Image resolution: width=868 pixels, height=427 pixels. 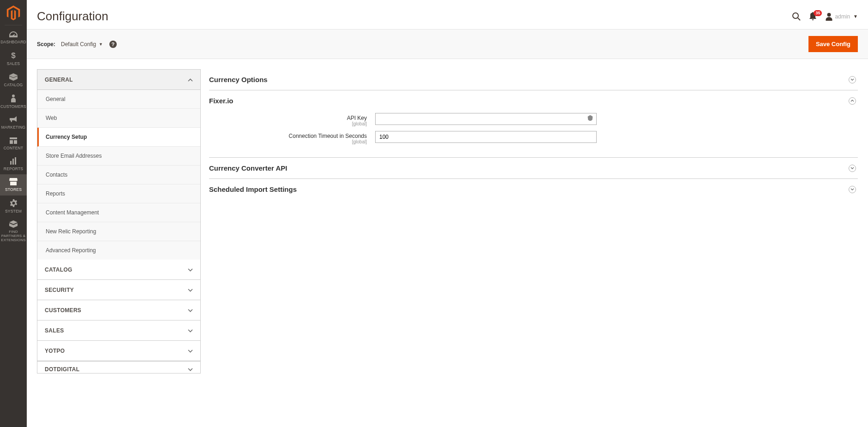 What do you see at coordinates (82, 44) in the screenshot?
I see `scope-selector: Default Config ▼` at bounding box center [82, 44].